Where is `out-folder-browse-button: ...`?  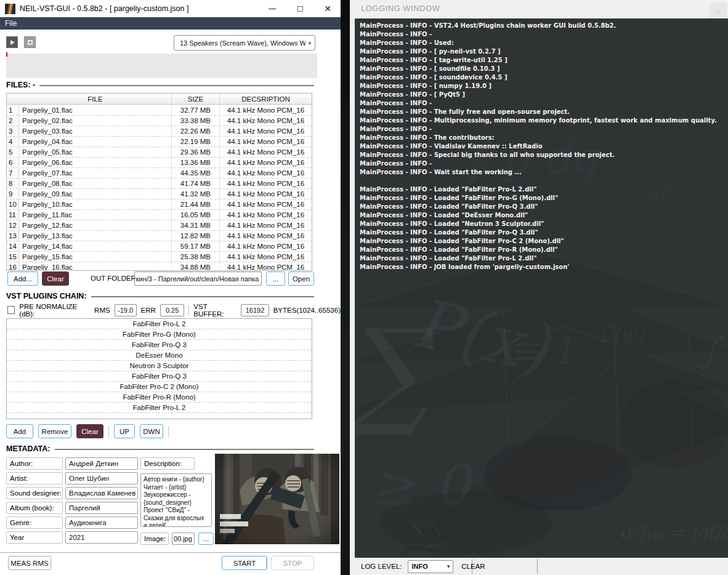 out-folder-browse-button: ... is located at coordinates (276, 278).